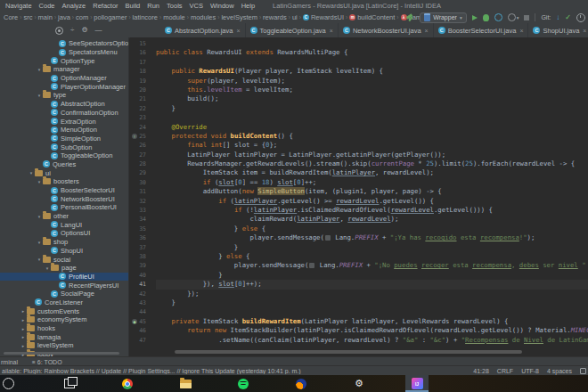 Image resolution: width=588 pixels, height=392 pixels. What do you see at coordinates (59, 30) in the screenshot?
I see `locate-file-icon` at bounding box center [59, 30].